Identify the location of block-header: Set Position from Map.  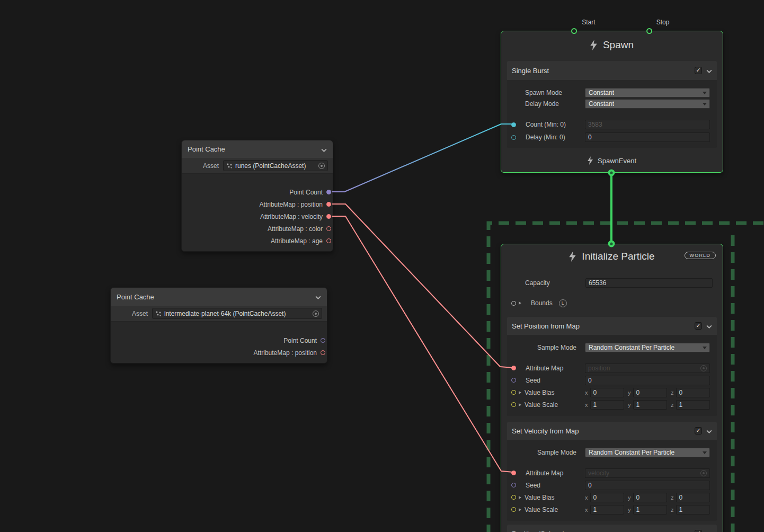
(612, 326).